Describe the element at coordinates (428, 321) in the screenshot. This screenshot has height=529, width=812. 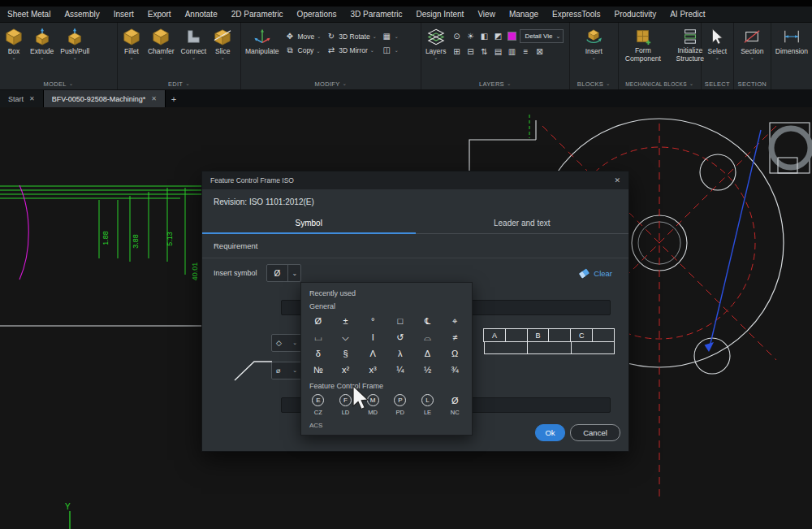
I see `symbol-option: ℄` at that location.